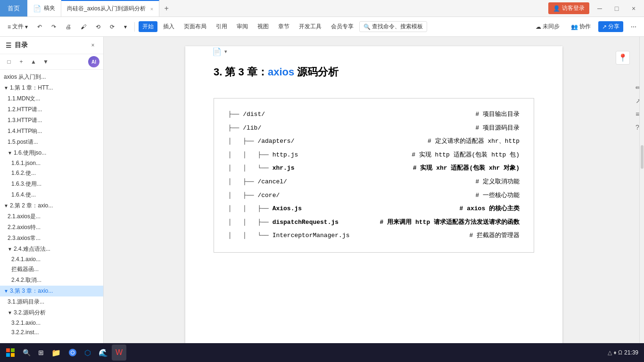  Describe the element at coordinates (52, 153) in the screenshot. I see `sidebar-tree-item-7: ▼ 1.6.使用jso...` at that location.